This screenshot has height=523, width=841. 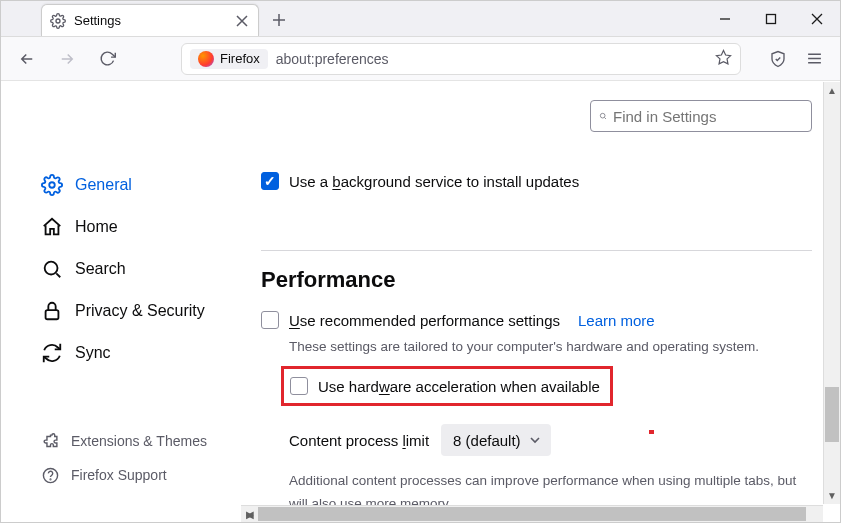 I want to click on tab-strip: Settings, so click(x=147, y=18).